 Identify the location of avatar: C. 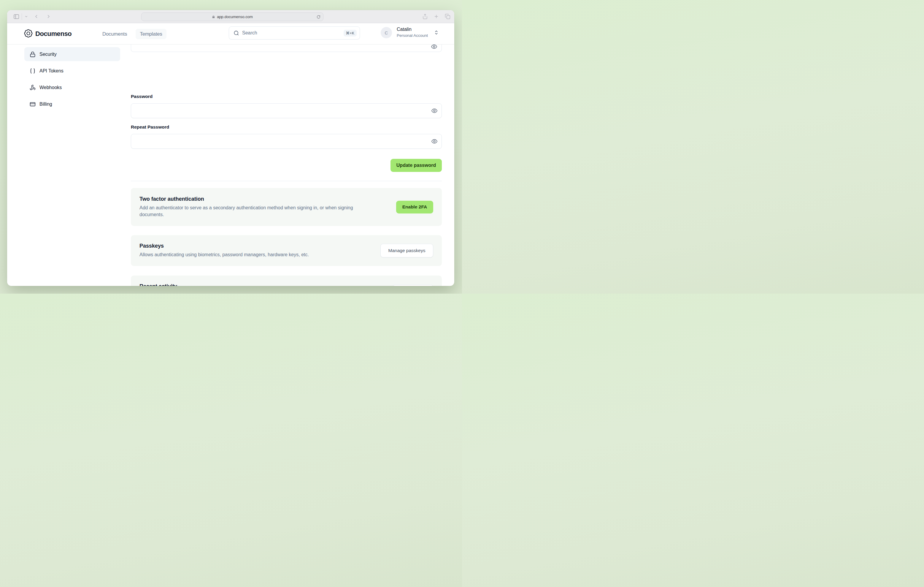
(386, 33).